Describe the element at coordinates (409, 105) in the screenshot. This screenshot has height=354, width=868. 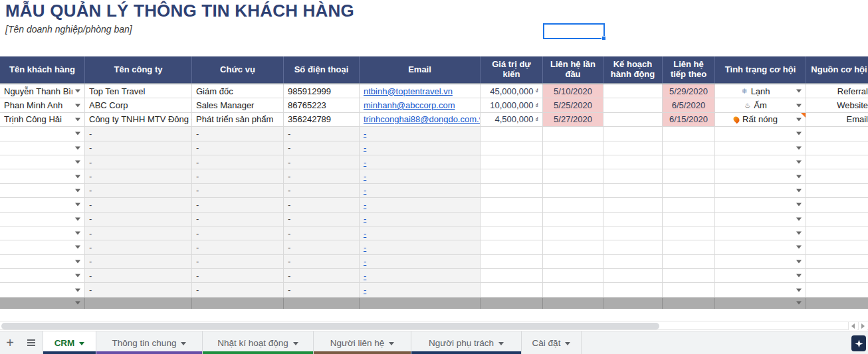
I see `email-link: minhanh@abccorp.com` at that location.